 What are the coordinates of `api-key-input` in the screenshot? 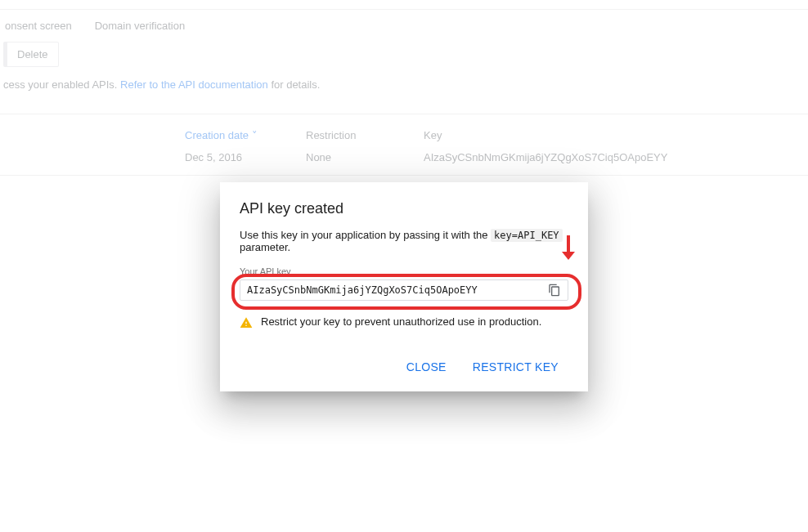 It's located at (391, 290).